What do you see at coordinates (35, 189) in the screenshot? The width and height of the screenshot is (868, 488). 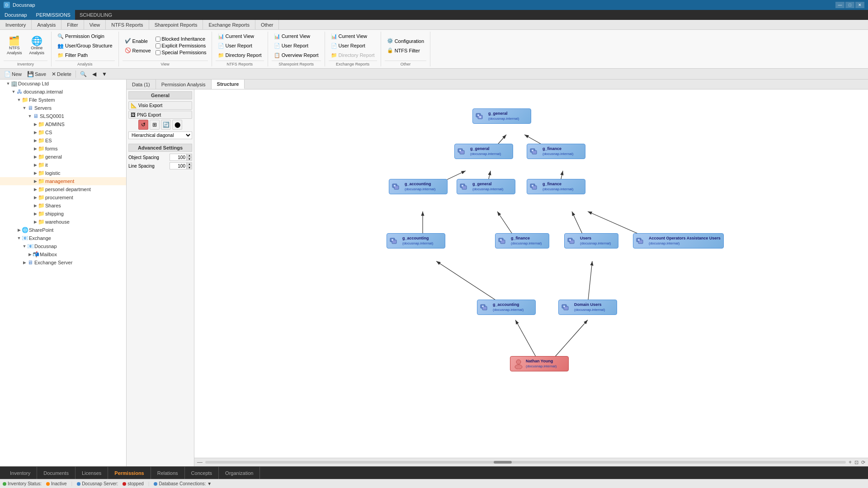 I see `expand-personel: ▶` at bounding box center [35, 189].